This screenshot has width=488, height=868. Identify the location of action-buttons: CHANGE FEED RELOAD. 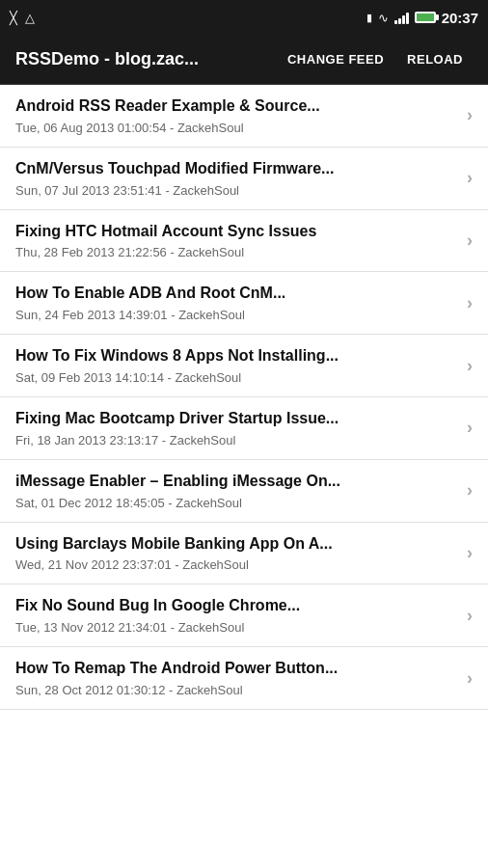
(375, 60).